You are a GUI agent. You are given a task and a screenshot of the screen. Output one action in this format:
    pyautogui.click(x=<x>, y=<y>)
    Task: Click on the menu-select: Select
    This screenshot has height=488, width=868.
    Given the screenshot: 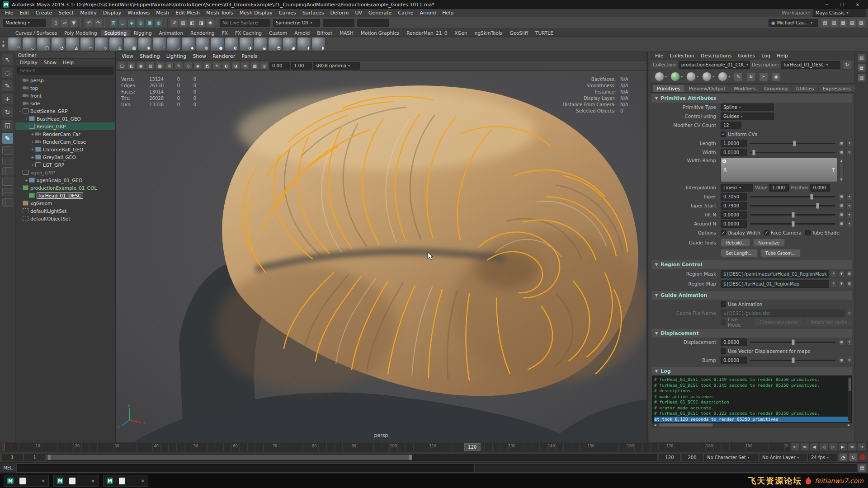 What is the action you would take?
    pyautogui.click(x=66, y=13)
    